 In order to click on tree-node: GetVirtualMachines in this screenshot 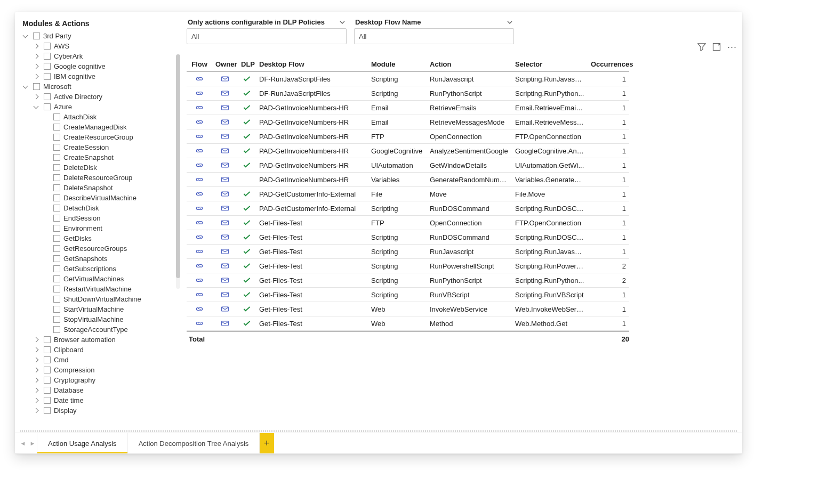, I will do `click(98, 279)`.